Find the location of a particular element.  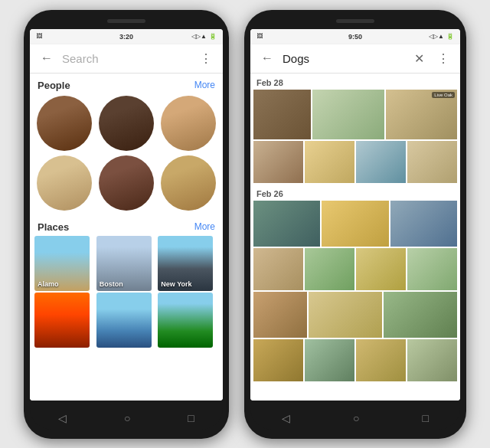

more-button-1: ⋮ is located at coordinates (206, 58).